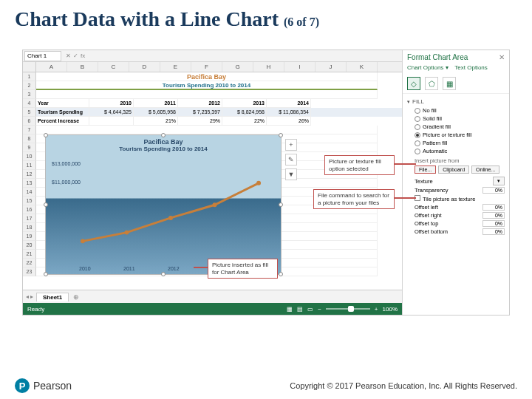 Image resolution: width=532 pixels, height=399 pixels. What do you see at coordinates (300, 309) in the screenshot?
I see `view-layout-icon: ▤` at bounding box center [300, 309].